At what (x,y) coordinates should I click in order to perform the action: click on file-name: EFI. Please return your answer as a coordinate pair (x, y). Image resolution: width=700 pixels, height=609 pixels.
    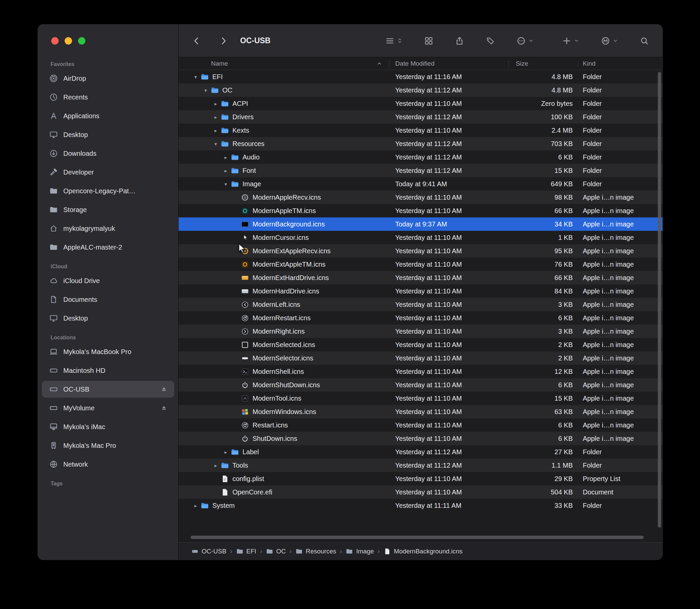
    Looking at the image, I should click on (217, 77).